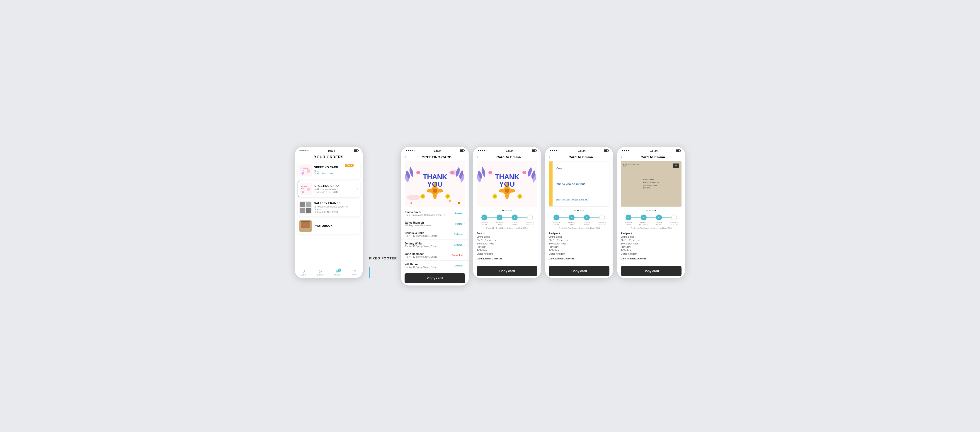 This screenshot has width=980, height=432. I want to click on order-draft-link: Draft - Tap to edit, so click(334, 174).